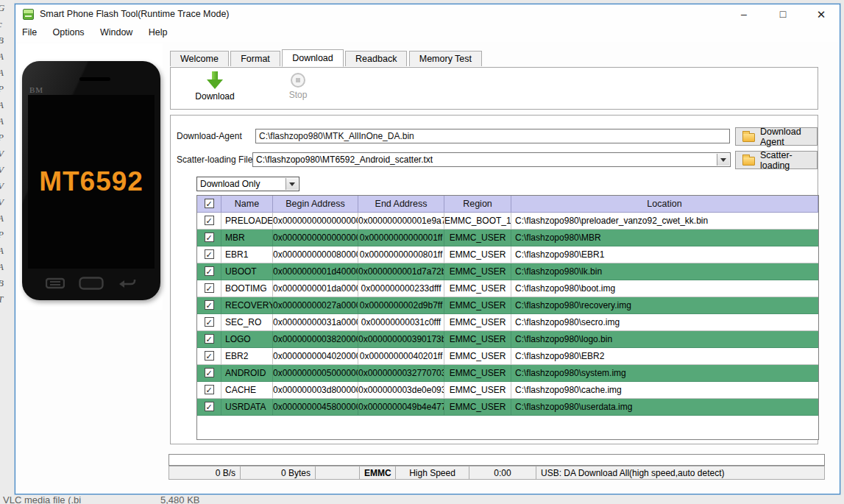 This screenshot has height=504, width=844. Describe the element at coordinates (503, 472) in the screenshot. I see `status-time: 0:00` at that location.